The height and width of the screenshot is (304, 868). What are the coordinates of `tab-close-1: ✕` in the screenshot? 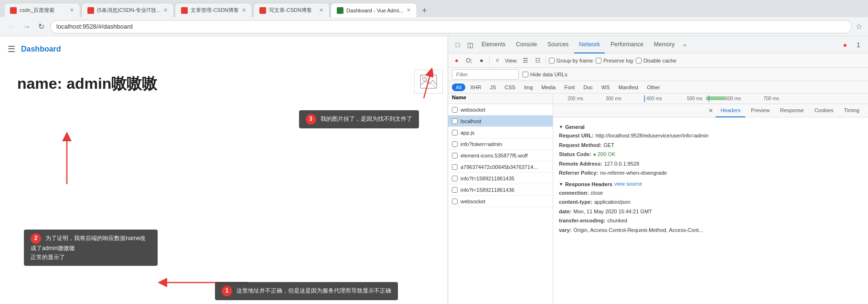 It's located at (165, 10).